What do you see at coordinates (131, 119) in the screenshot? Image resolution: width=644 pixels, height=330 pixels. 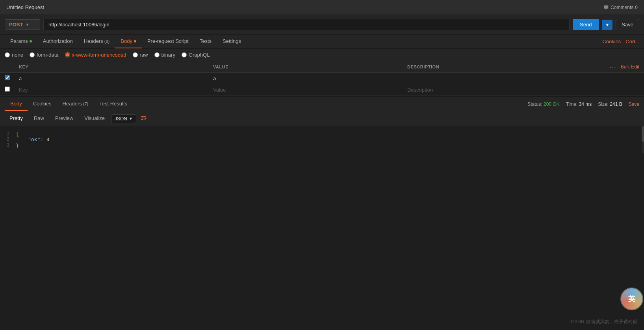 I see `json-chevron: ▼` at bounding box center [131, 119].